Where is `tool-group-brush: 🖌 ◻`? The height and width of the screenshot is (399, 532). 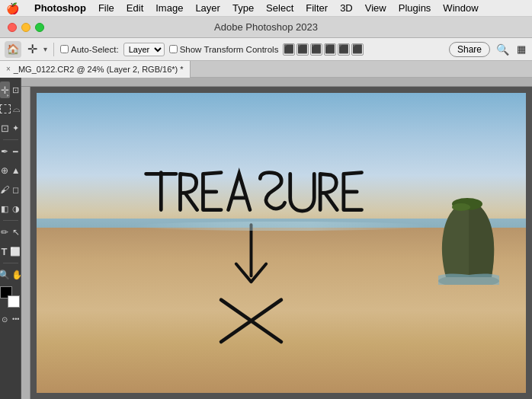 tool-group-brush: 🖌 ◻ is located at coordinates (11, 190).